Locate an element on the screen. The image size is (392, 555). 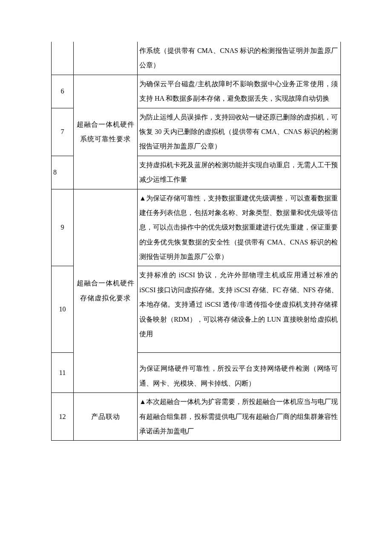
row-number-text: 12 is located at coordinates (63, 416).